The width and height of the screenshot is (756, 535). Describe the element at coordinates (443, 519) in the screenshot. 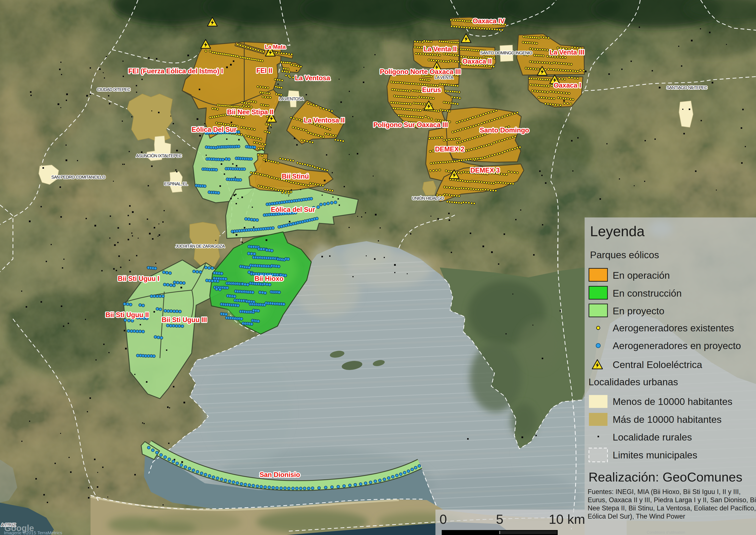

I see `svg-text: 0` at that location.